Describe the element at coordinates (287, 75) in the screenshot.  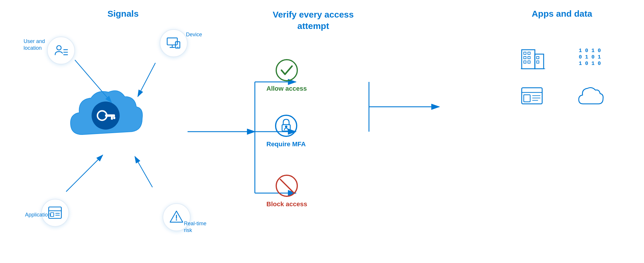
I see `allow-access-outcome: Allow access` at that location.